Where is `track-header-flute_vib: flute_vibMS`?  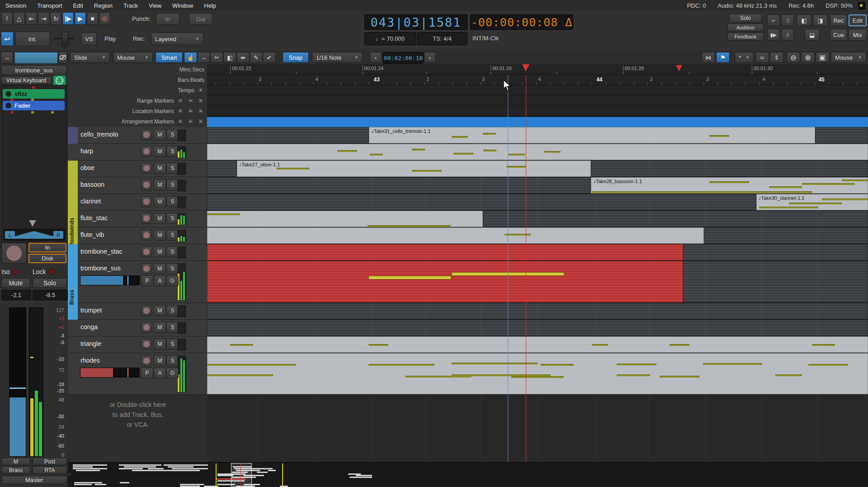 track-header-flute_vib: flute_vibMS is located at coordinates (137, 236).